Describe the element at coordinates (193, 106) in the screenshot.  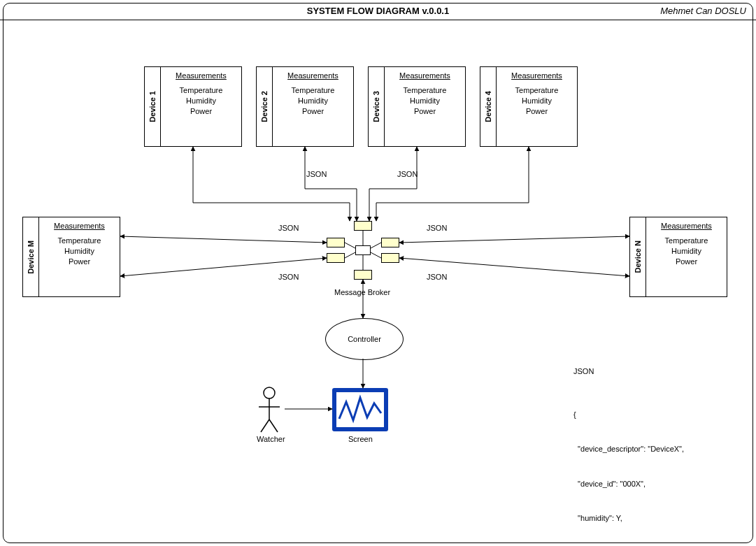
I see `device-1: Device 1 Measurements Temperature Humidi…` at that location.